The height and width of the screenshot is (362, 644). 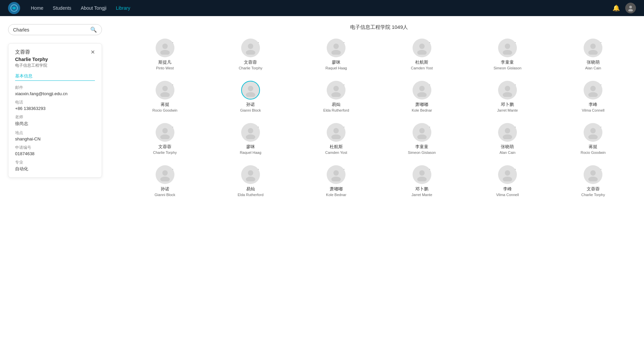 What do you see at coordinates (379, 139) in the screenshot?
I see `person-grid-row3: 文蓉蓉Charlie Torphy 廖咪Raquel Haag 杜航斯Camde…` at bounding box center [379, 139].